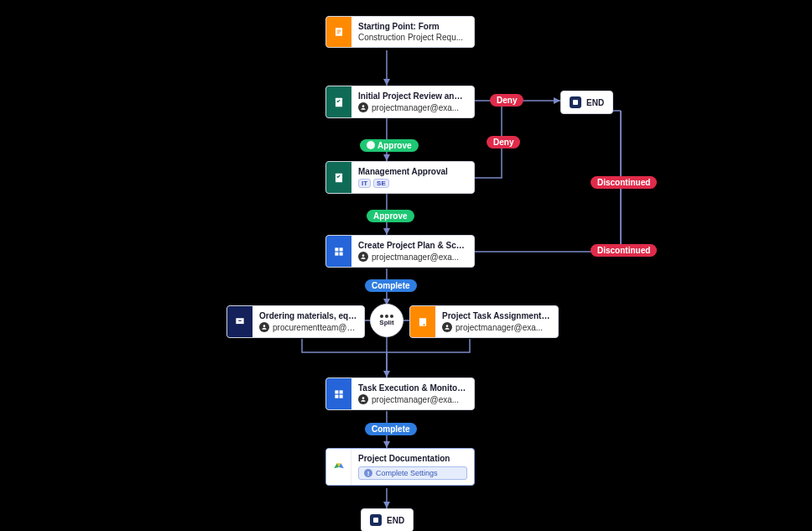  I want to click on node-title: Ordering materials, equipme..., so click(309, 315).